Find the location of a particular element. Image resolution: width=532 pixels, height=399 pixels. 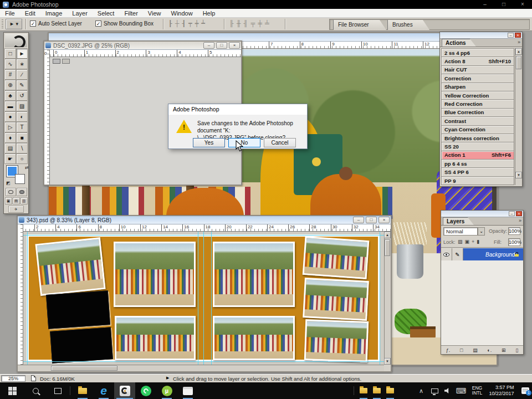

slice-tool: ∕ is located at coordinates (22, 74).